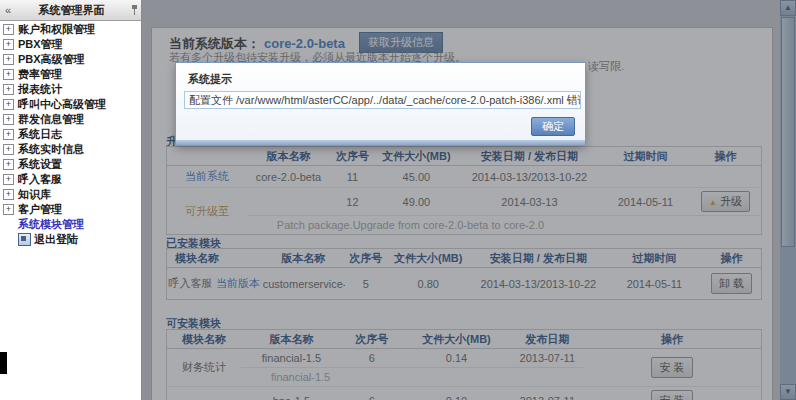  What do you see at coordinates (40, 180) in the screenshot?
I see `sidebar-item-label: 呼入客服` at bounding box center [40, 180].